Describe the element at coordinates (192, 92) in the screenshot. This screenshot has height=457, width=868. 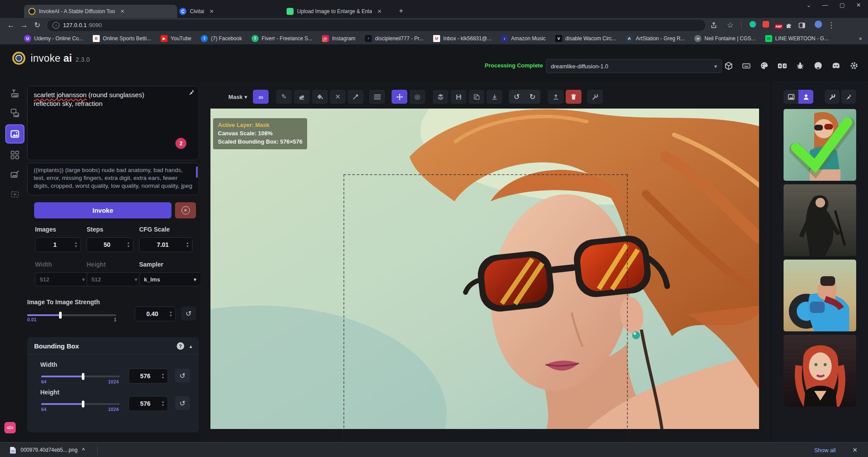
I see `pin-prompt-icon` at that location.